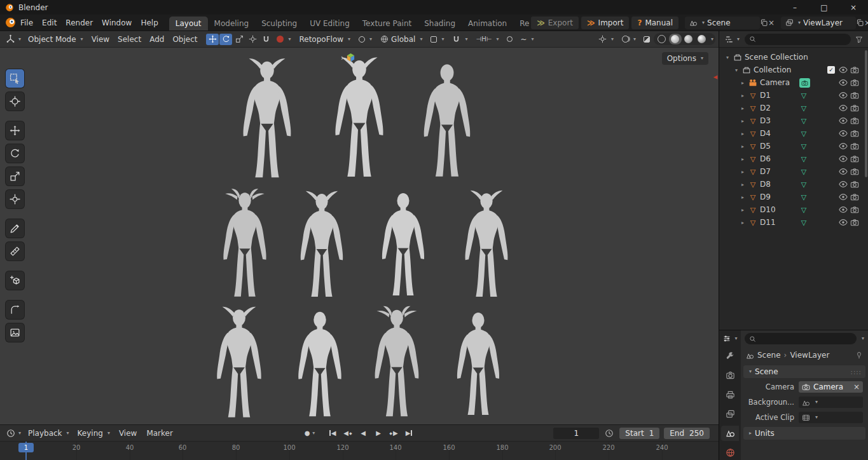  I want to click on outliner-row-d2: ▸▽D2▽, so click(794, 108).